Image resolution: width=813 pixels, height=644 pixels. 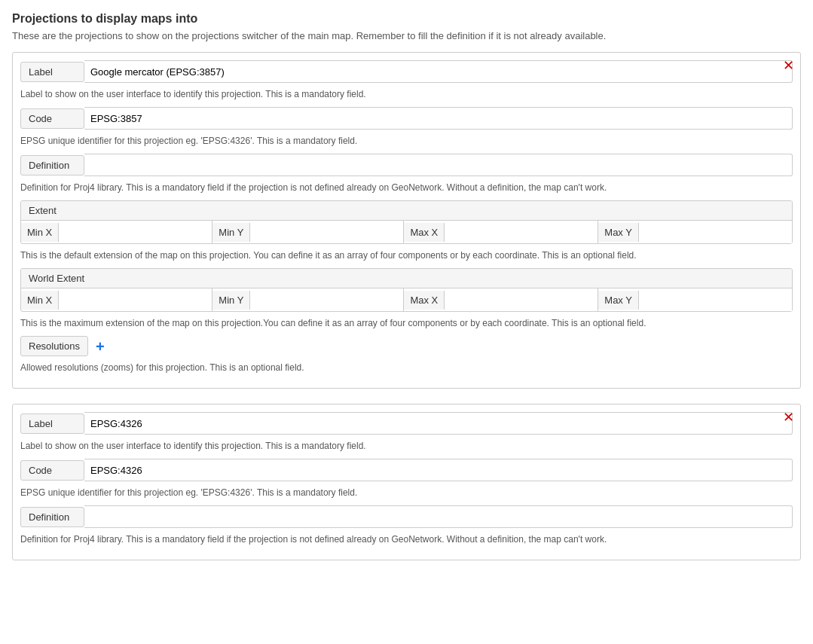 What do you see at coordinates (54, 346) in the screenshot?
I see `resolutions-label-1: Resolutions` at bounding box center [54, 346].